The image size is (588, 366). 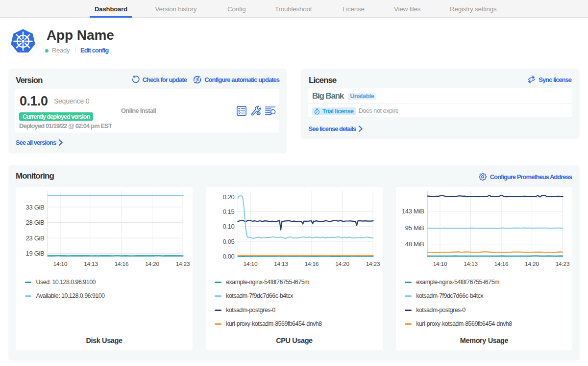 What do you see at coordinates (228, 227) in the screenshot?
I see `svg-text: 0.10` at bounding box center [228, 227].